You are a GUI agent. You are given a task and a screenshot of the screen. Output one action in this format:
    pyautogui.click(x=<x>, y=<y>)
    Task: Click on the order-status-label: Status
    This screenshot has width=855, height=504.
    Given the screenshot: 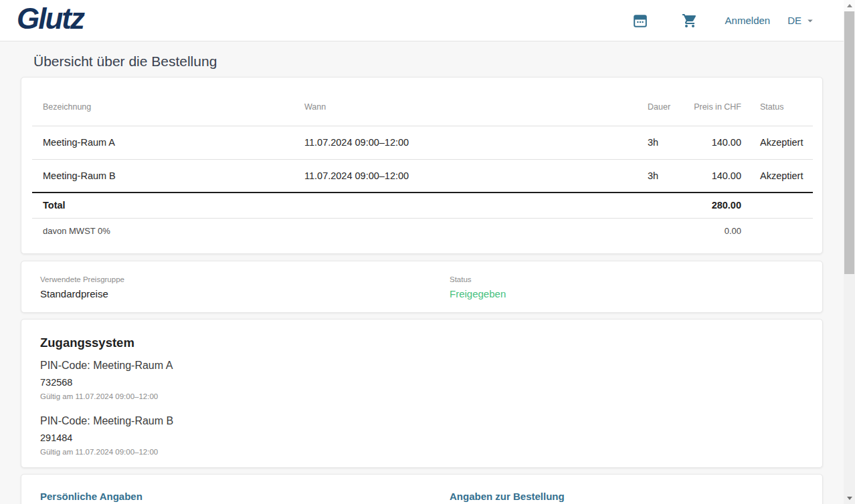 What is the action you would take?
    pyautogui.click(x=626, y=279)
    